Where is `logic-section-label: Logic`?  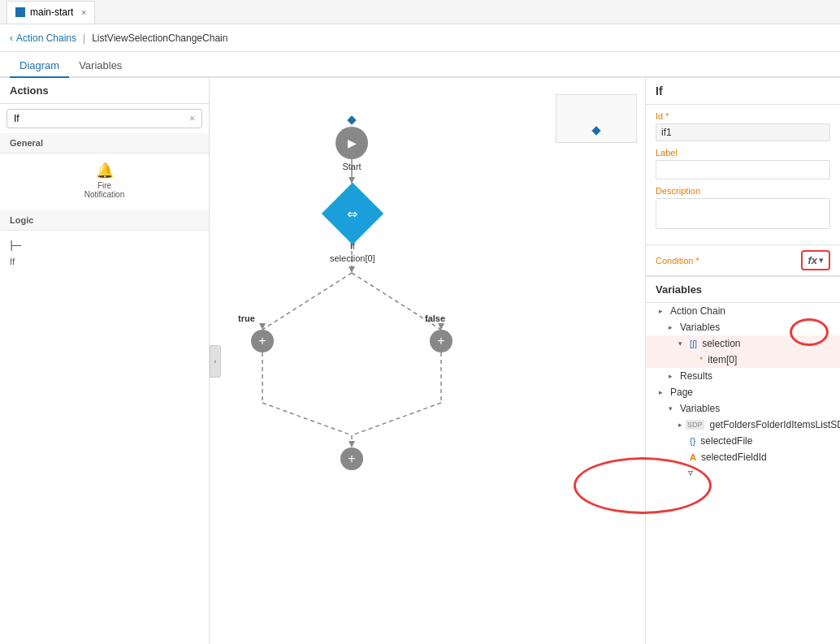 logic-section-label: Logic is located at coordinates (104, 221).